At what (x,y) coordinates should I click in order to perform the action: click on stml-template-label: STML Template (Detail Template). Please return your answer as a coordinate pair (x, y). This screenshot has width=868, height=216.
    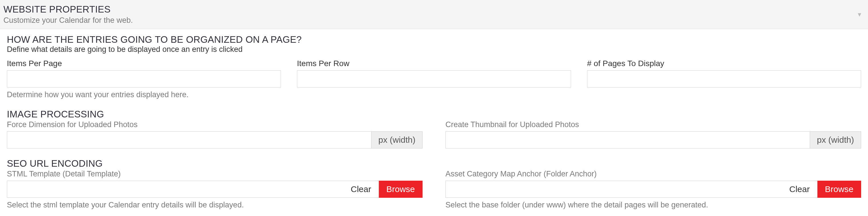
    Looking at the image, I should click on (215, 174).